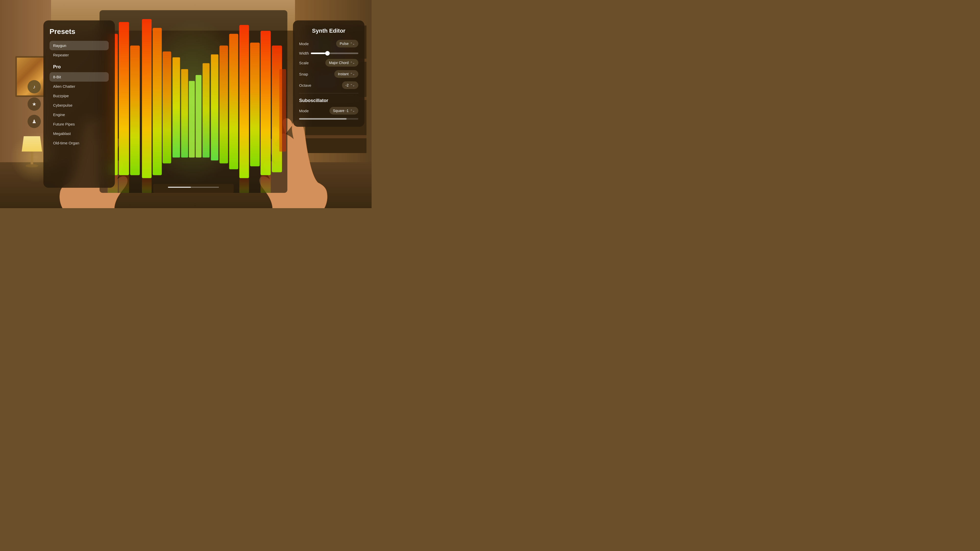 This screenshot has height=551, width=980. I want to click on lamp, so click(32, 152).